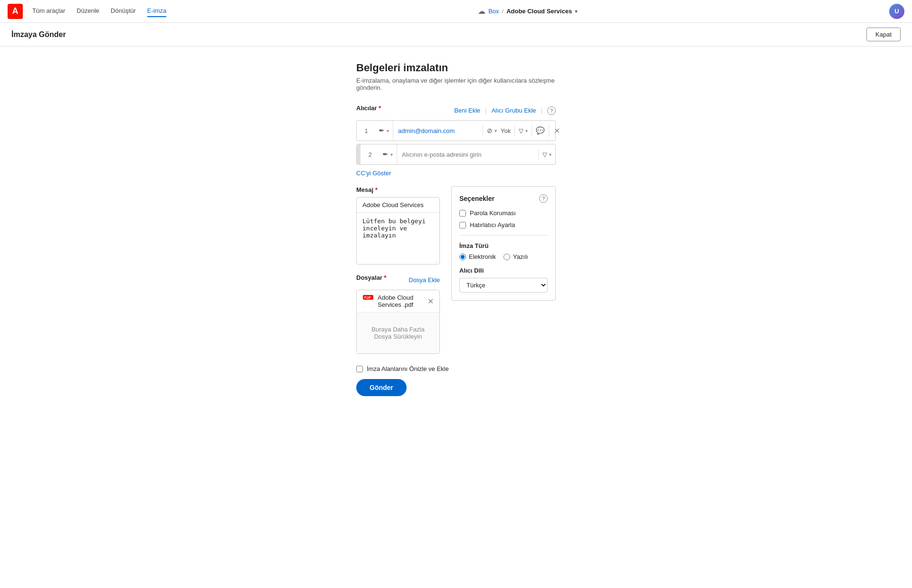 The width and height of the screenshot is (912, 588). Describe the element at coordinates (398, 280) in the screenshot. I see `files-header: Dosyalar * Dosya Ekle` at that location.